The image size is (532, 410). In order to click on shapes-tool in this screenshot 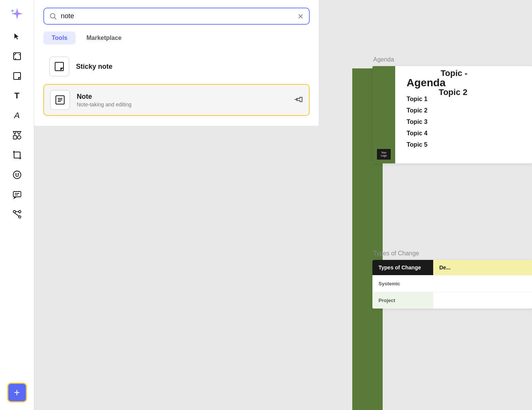, I will do `click(17, 135)`.